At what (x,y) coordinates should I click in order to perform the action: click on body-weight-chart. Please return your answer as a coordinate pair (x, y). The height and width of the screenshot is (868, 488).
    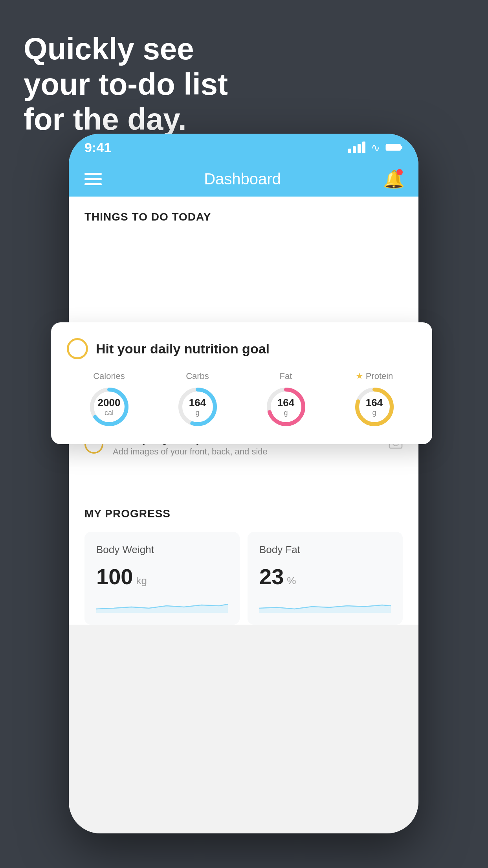
    Looking at the image, I should click on (162, 605).